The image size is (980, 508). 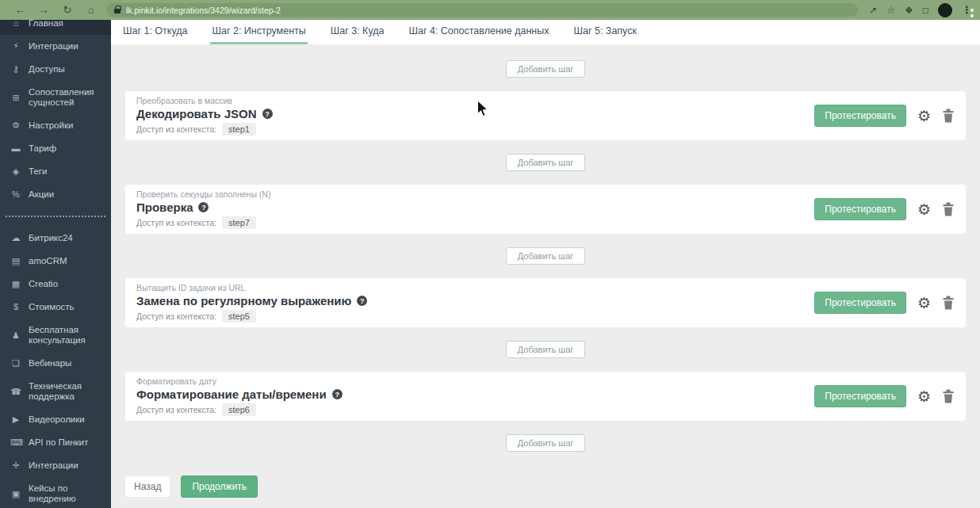 What do you see at coordinates (16, 307) in the screenshot?
I see `dollar-icon: $` at bounding box center [16, 307].